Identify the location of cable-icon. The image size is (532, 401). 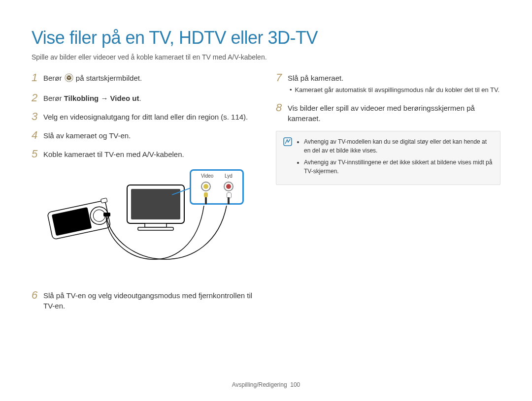
(138, 224).